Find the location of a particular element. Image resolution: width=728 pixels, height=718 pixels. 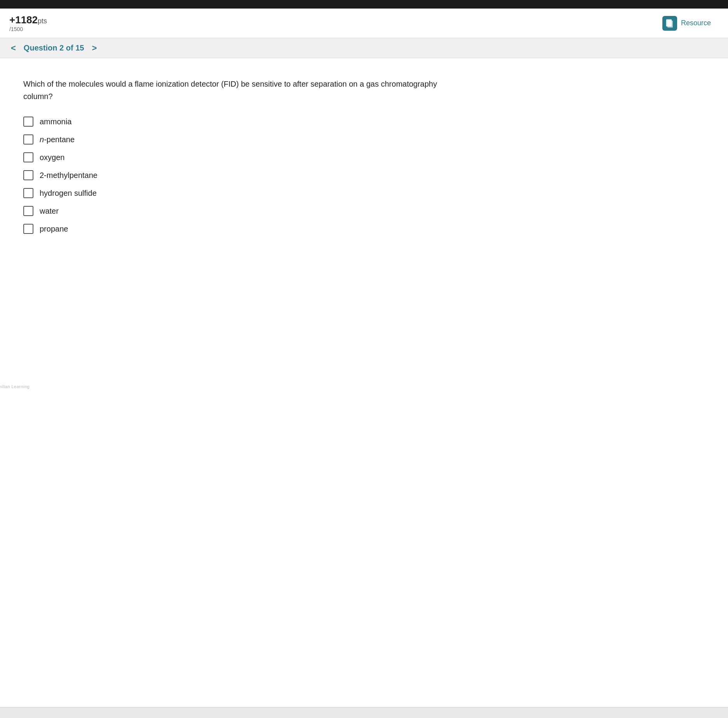

resources-label: Resource is located at coordinates (696, 23).